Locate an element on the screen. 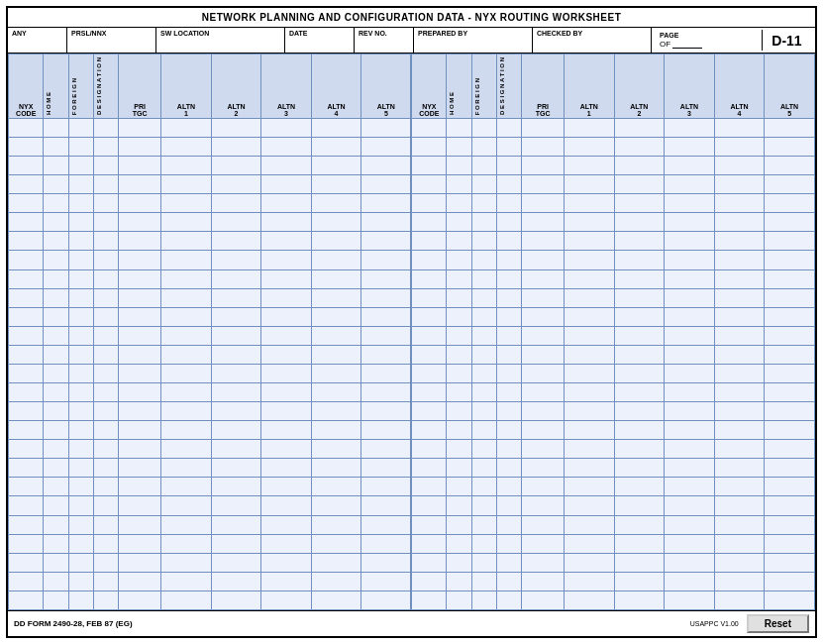 The height and width of the screenshot is (644, 823). col-altn5-right: ALTN5 is located at coordinates (790, 87).